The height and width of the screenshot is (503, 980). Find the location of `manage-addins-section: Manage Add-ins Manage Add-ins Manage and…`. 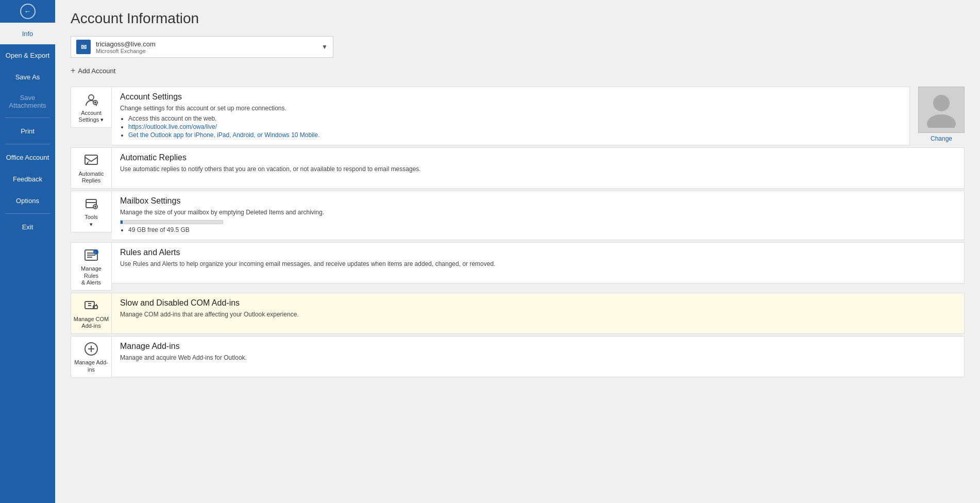

manage-addins-section: Manage Add-ins Manage Add-ins Manage and… is located at coordinates (517, 357).